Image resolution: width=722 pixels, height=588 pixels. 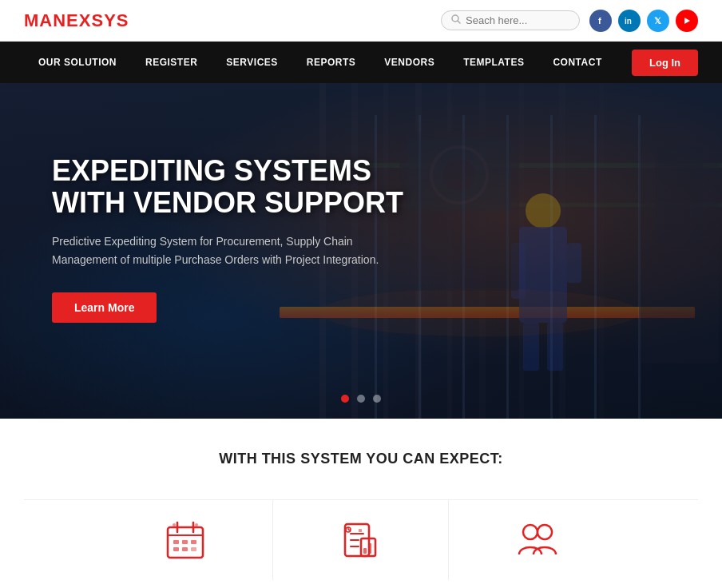 I want to click on nav-contact: CONTACT, so click(x=577, y=62).